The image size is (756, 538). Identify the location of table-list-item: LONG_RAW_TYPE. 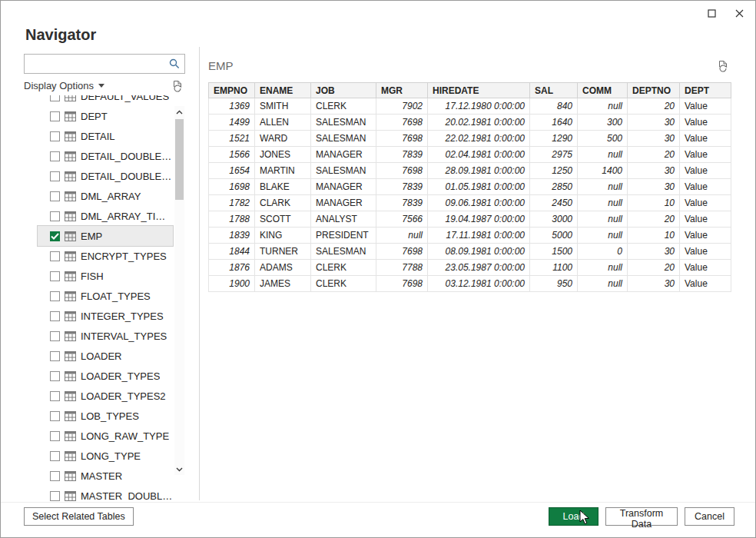
(105, 436).